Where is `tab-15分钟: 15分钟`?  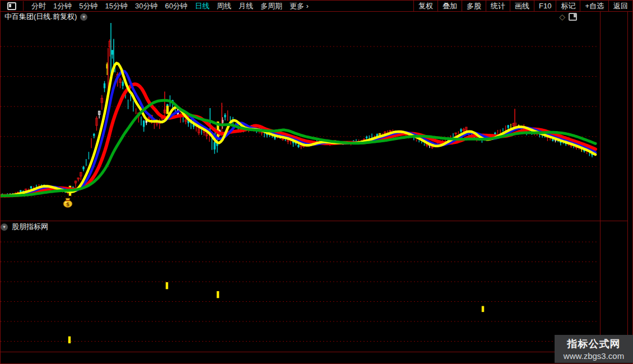 tab-15分钟: 15分钟 is located at coordinates (116, 6).